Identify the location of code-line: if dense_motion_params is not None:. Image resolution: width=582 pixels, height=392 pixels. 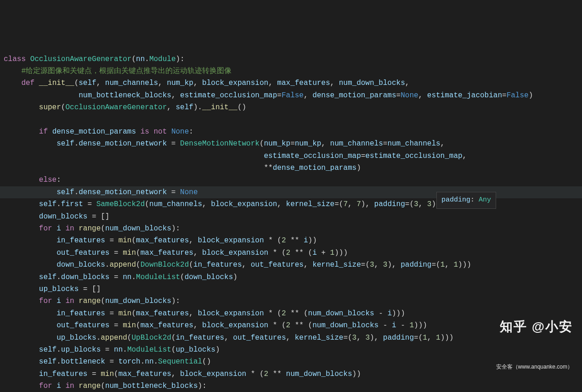
(98, 132).